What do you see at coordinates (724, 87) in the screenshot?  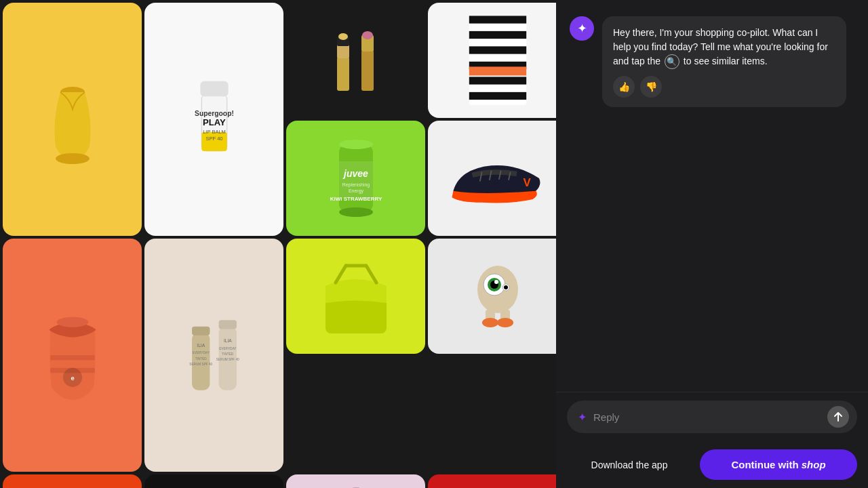 I see `feedback-buttons-group: 👍 👎` at bounding box center [724, 87].